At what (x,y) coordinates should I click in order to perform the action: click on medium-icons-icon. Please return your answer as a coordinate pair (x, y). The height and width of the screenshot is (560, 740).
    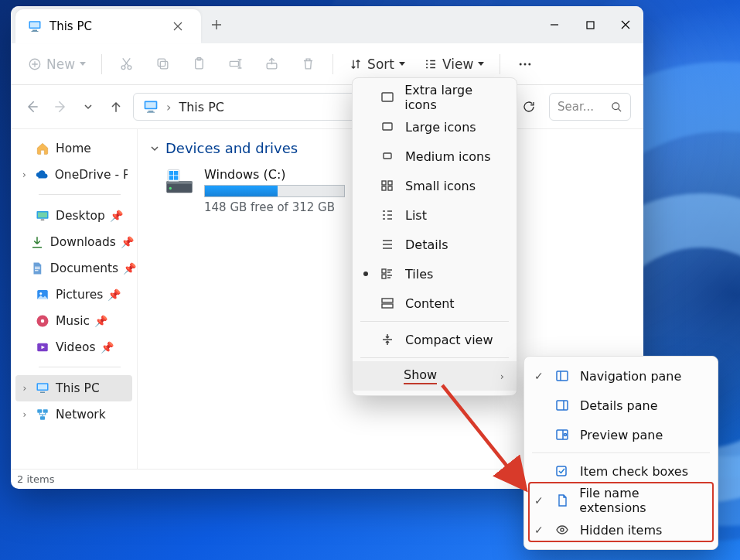
    Looking at the image, I should click on (387, 156).